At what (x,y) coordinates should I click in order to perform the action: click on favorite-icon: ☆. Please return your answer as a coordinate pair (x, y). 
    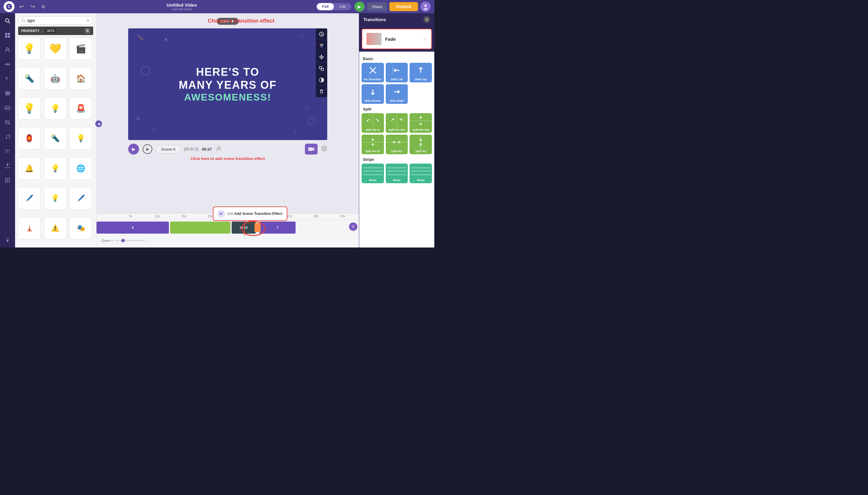
    Looking at the image, I should click on (425, 39).